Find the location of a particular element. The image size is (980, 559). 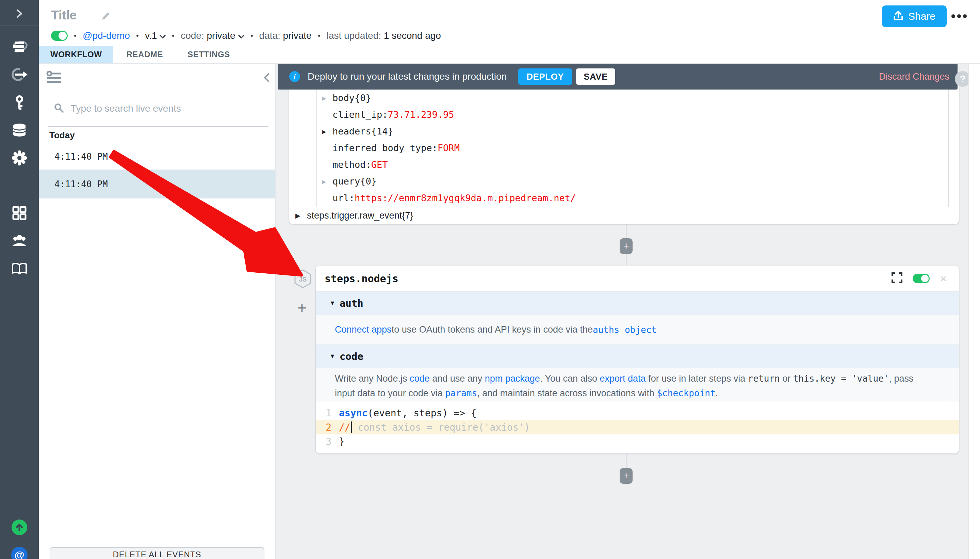

workspace-link: @pd-demo is located at coordinates (106, 36).